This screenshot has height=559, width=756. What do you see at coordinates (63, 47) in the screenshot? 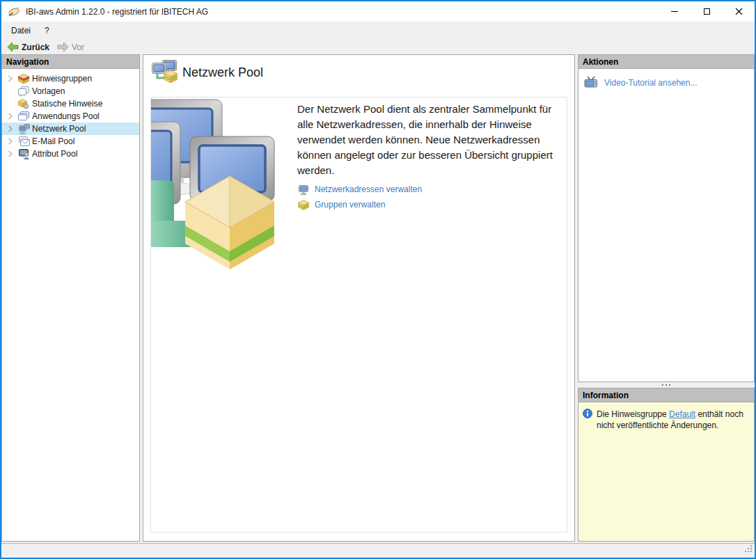
I see `forward-arrow-icon` at bounding box center [63, 47].